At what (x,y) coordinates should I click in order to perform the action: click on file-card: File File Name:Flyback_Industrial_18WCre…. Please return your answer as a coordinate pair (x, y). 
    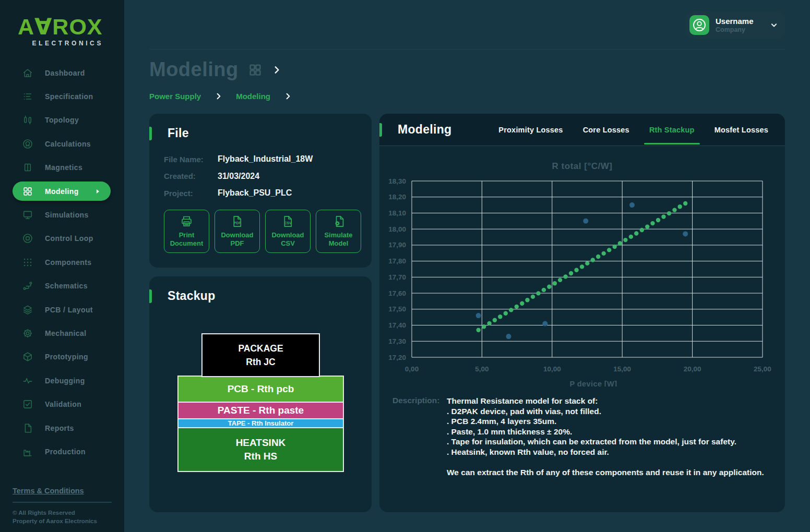
    Looking at the image, I should click on (260, 191).